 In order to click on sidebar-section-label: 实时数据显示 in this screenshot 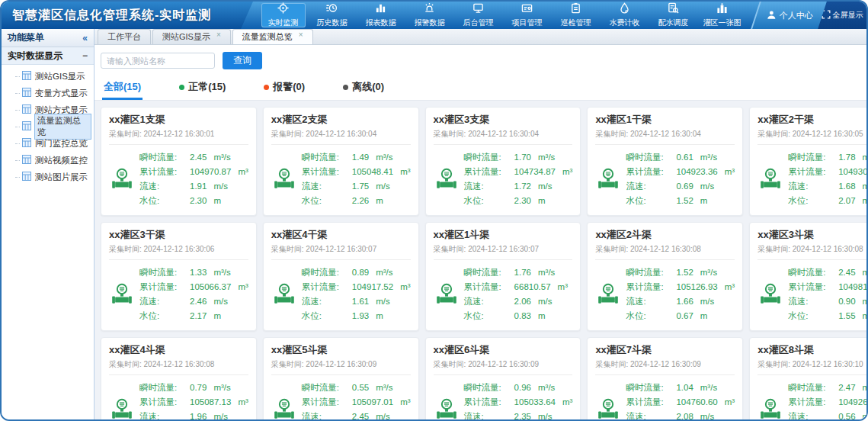, I will do `click(35, 56)`.